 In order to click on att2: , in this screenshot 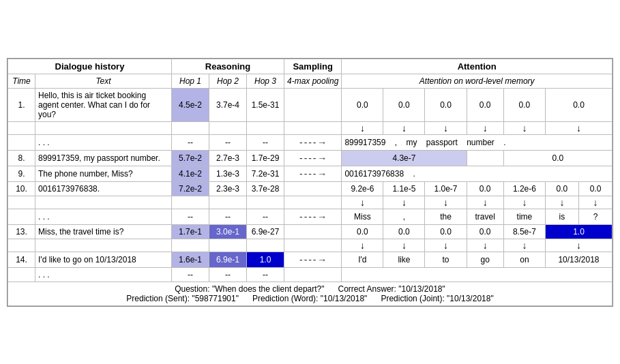, I will do `click(404, 217)`.